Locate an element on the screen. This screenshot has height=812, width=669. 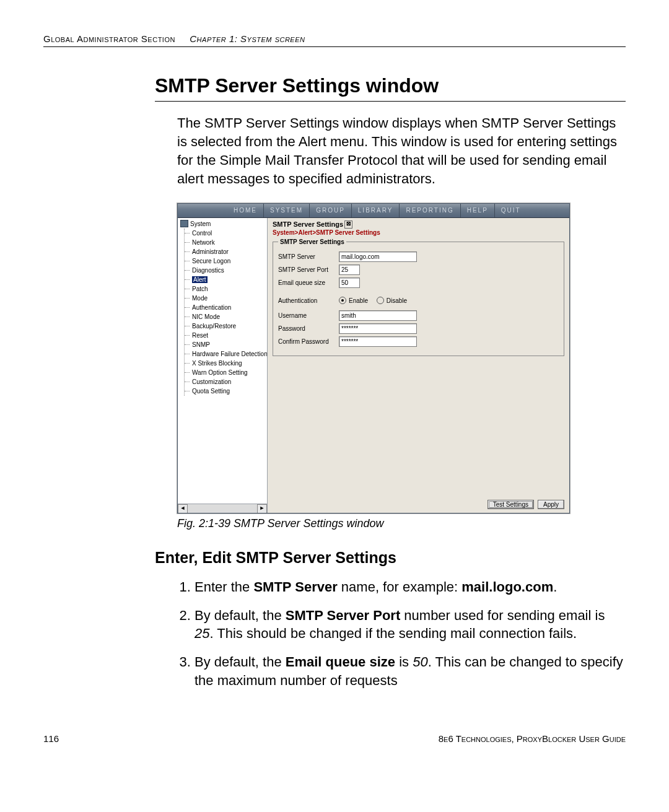
header-left: Global Administrator Section is located at coordinates (109, 38).